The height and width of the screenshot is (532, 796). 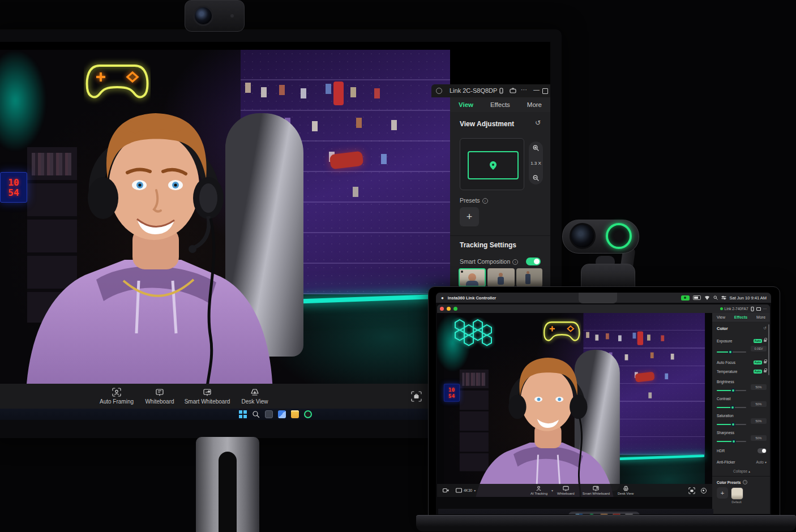 What do you see at coordinates (737, 309) in the screenshot?
I see `device-name: Link 2-740FA7` at bounding box center [737, 309].